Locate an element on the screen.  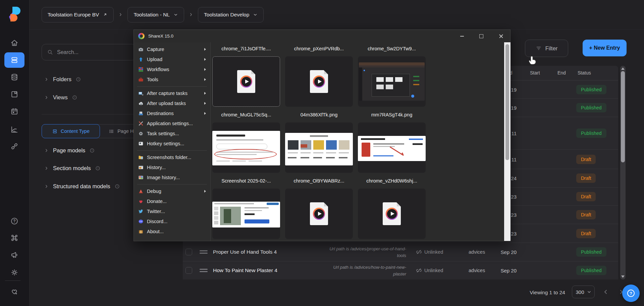
sidebar-item-integrations is located at coordinates (14, 146).